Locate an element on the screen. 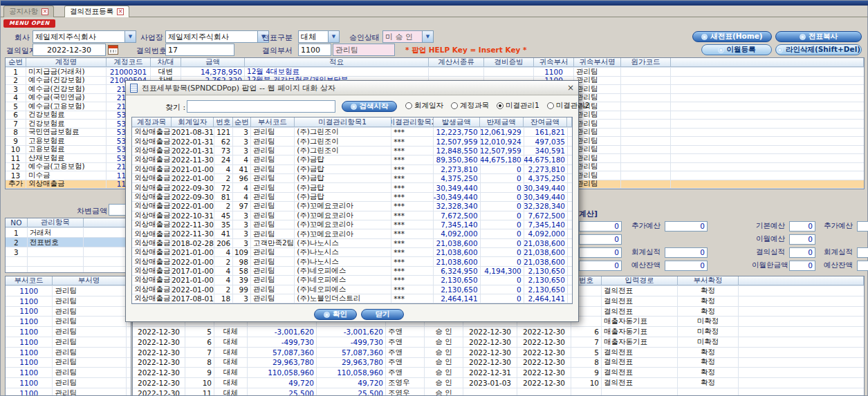 This screenshot has width=868, height=396. number-label: 결의번호 is located at coordinates (151, 51).